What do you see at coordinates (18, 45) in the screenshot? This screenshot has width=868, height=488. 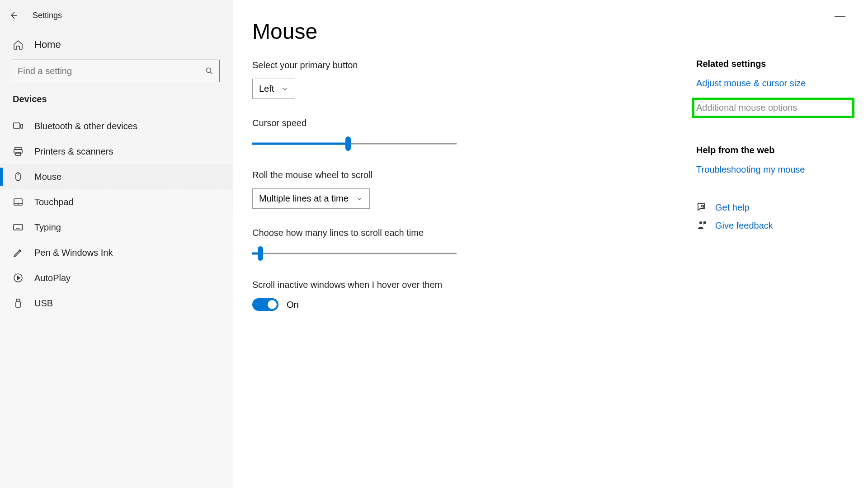 I see `home-icon` at bounding box center [18, 45].